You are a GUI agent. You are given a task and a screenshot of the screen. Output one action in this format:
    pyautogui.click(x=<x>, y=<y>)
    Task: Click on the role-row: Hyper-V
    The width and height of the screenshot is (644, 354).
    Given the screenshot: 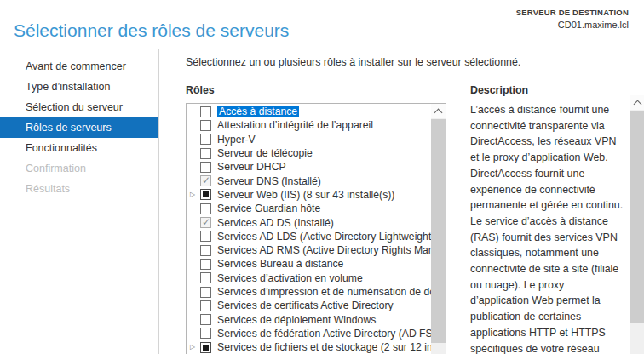 What is the action you would take?
    pyautogui.click(x=308, y=140)
    